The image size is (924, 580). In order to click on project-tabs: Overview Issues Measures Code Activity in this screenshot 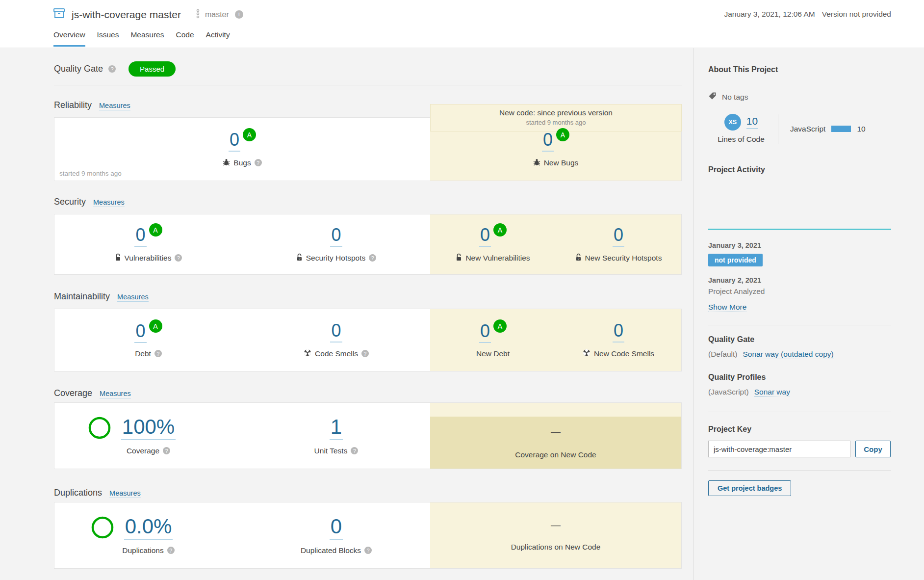, I will do `click(142, 38)`.